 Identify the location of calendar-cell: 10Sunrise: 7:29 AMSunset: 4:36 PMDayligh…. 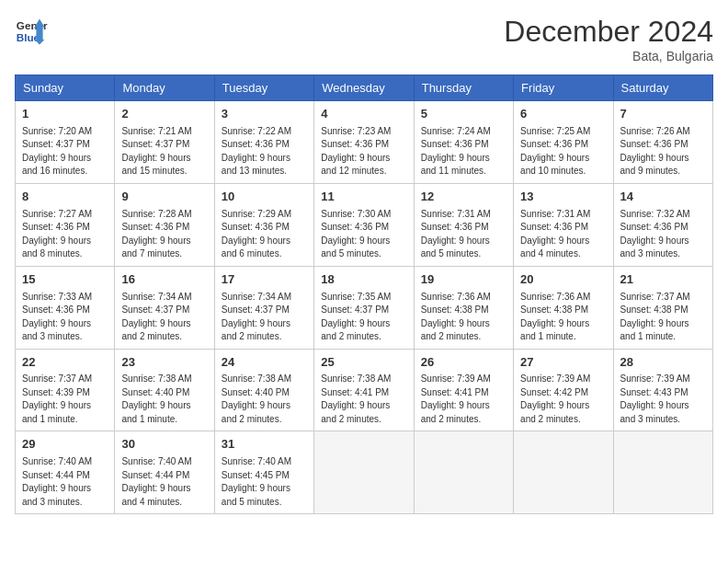
(264, 224).